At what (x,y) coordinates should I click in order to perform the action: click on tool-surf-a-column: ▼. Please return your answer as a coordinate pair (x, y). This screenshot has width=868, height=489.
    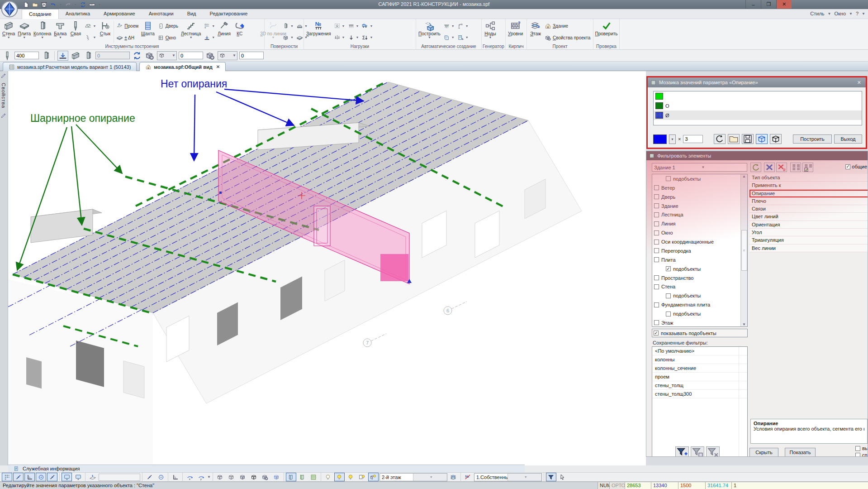
    Looking at the image, I should click on (288, 26).